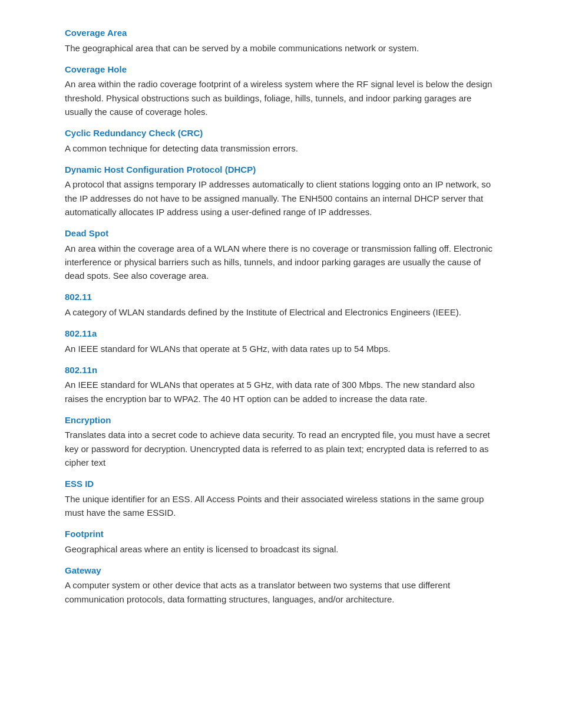 This screenshot has width=562, height=728. I want to click on term-desc-gateway: A computer system or other device that a…, so click(281, 592).